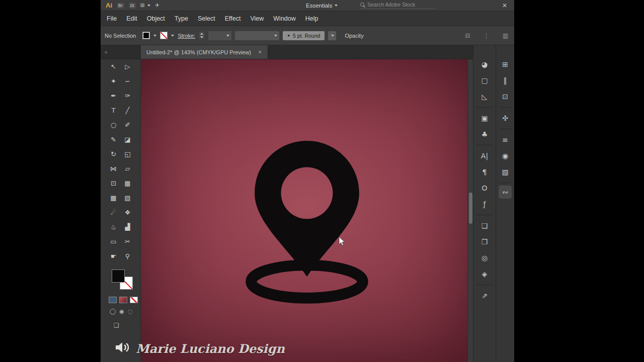  I want to click on lasso-tool: ∽, so click(128, 81).